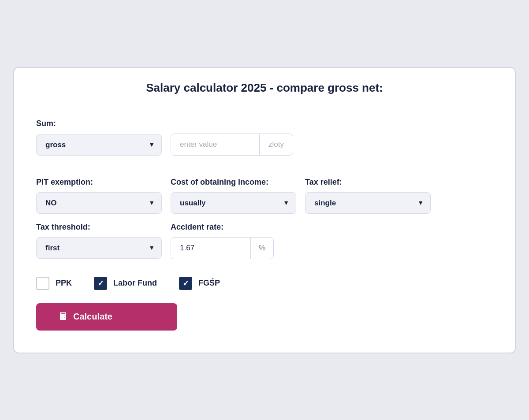 Image resolution: width=529 pixels, height=420 pixels. I want to click on page-title: Salary calculator 2025 - compare gross n…, so click(264, 91).